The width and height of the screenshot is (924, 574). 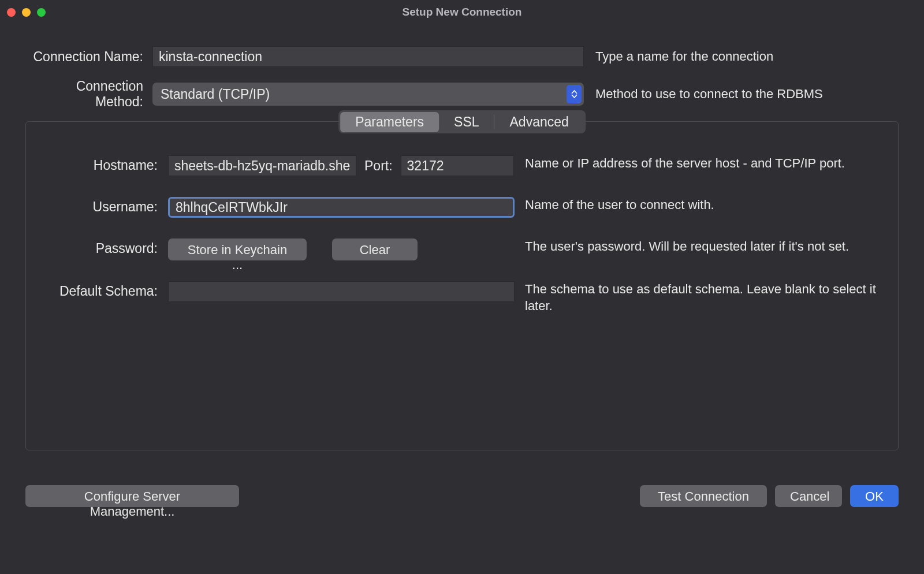 I want to click on connection-name-hint: Type a name for the connection, so click(x=745, y=57).